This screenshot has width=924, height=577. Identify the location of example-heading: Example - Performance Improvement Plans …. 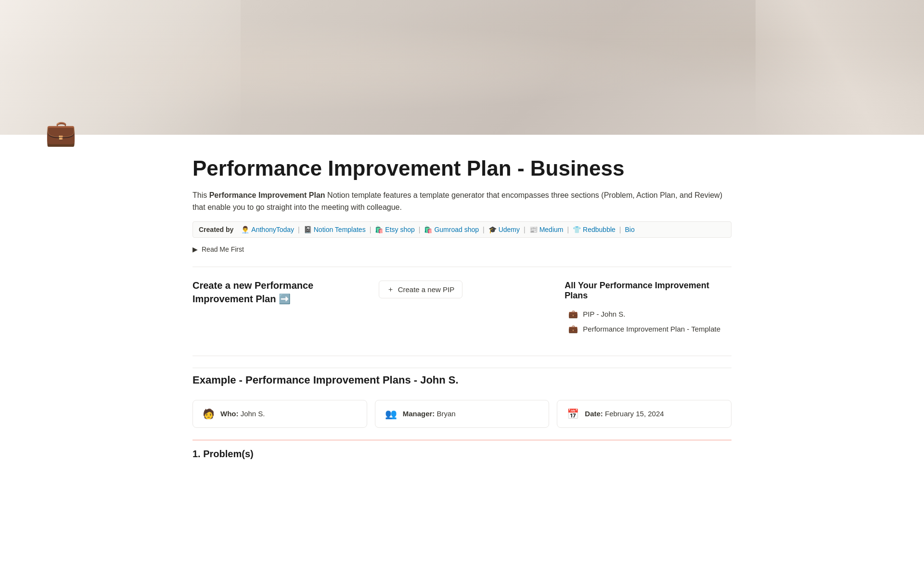
(462, 380).